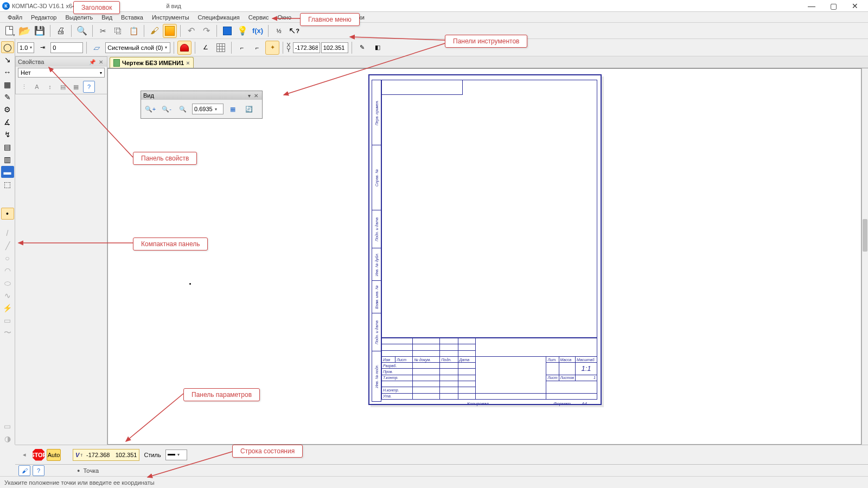 The height and width of the screenshot is (488, 868). I want to click on cp-blue: ▬, so click(8, 172).